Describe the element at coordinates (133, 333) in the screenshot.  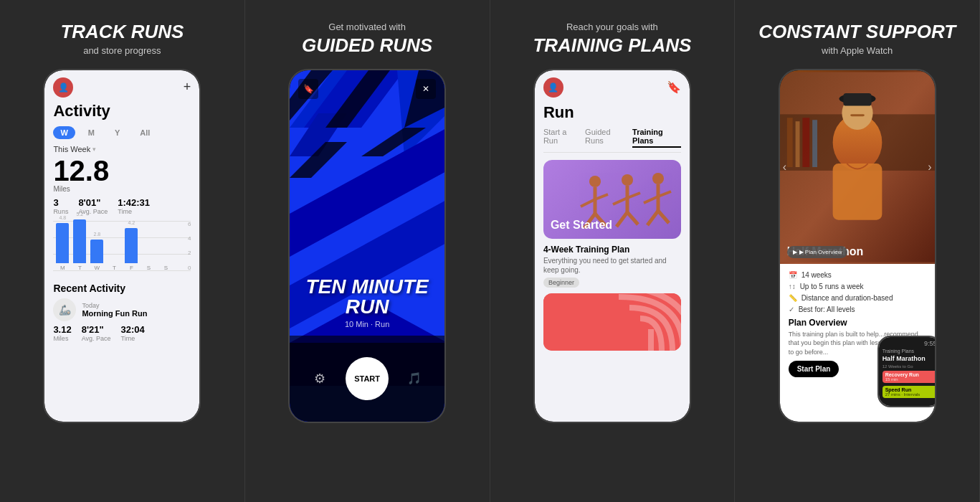
I see `recent-time: 32:04 Time` at that location.